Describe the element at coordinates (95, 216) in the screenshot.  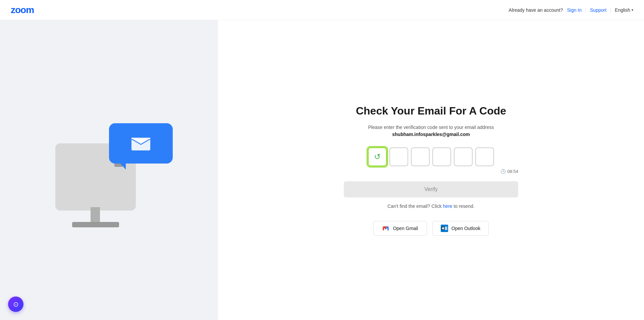
I see `monitor-stand` at that location.